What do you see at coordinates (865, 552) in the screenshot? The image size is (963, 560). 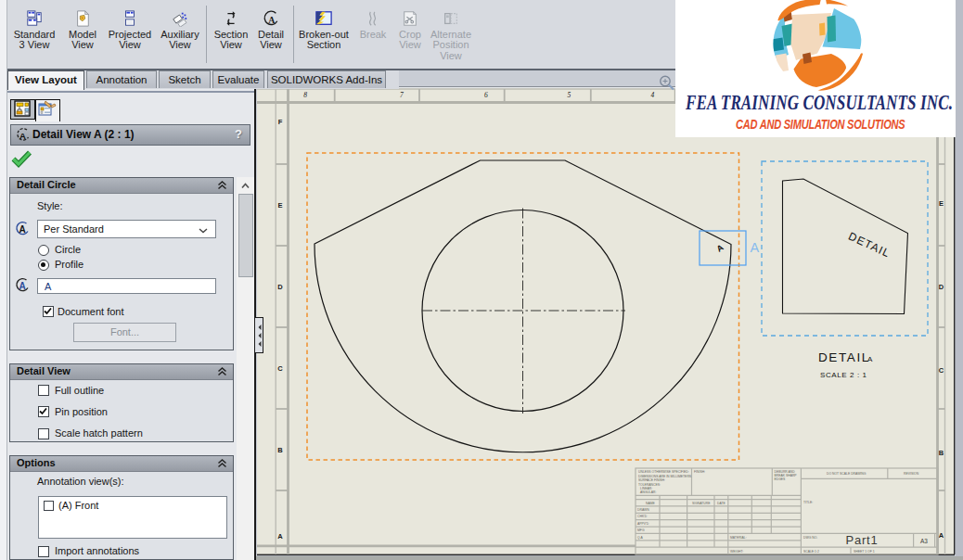 I see `svg-text: SHEET 1 OF 1` at bounding box center [865, 552].